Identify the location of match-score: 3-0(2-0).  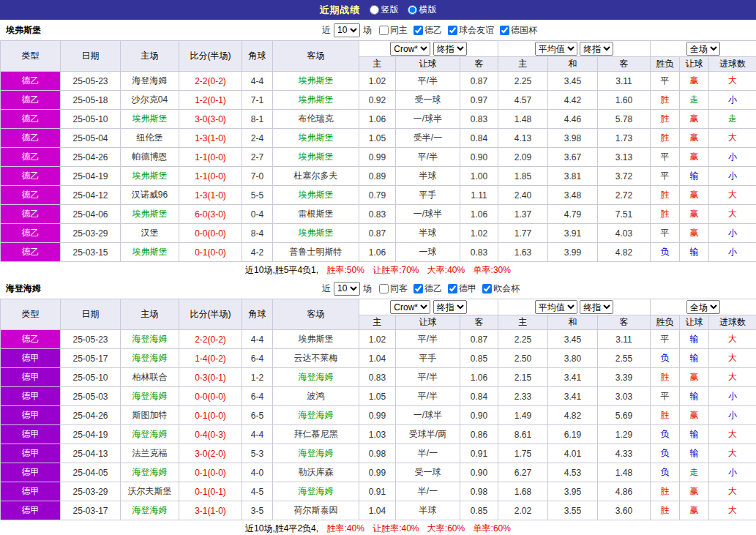
(211, 454).